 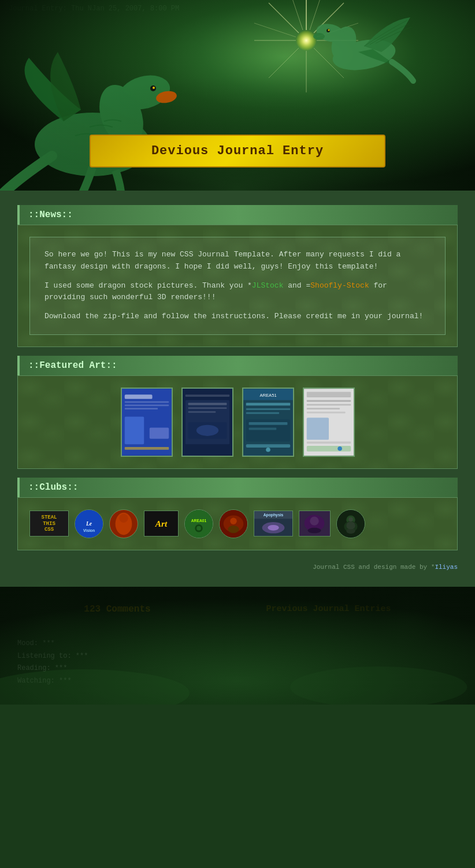 What do you see at coordinates (238, 422) in the screenshot?
I see `art-grid: AREA51` at bounding box center [238, 422].